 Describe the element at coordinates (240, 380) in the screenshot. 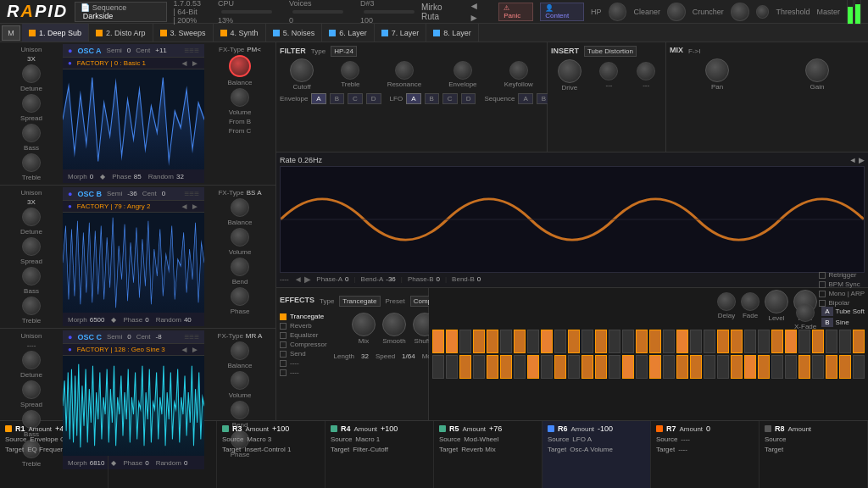

I see `osc-c-volume-knob` at that location.